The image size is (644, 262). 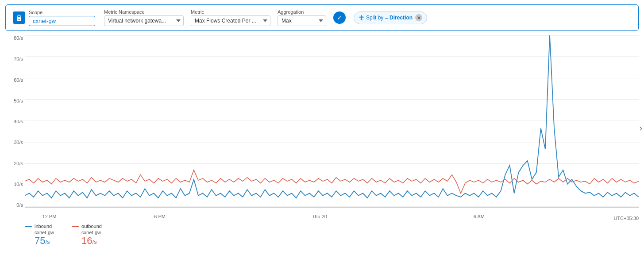 I want to click on y-label-60: 60/s, so click(x=19, y=80).